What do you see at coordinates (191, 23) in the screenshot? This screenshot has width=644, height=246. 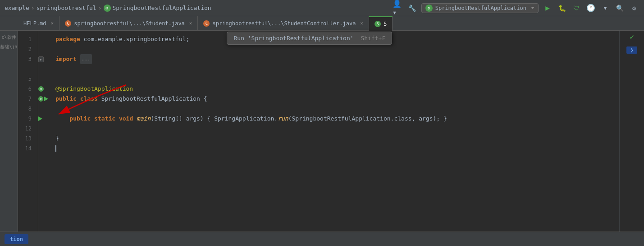 I see `tab-student-close: ✕` at bounding box center [191, 23].